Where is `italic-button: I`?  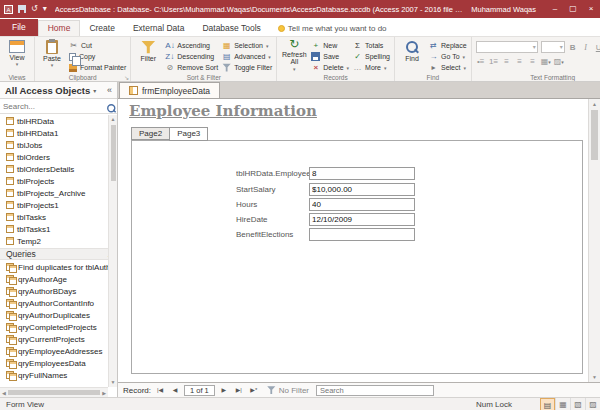
italic-button: I is located at coordinates (586, 48).